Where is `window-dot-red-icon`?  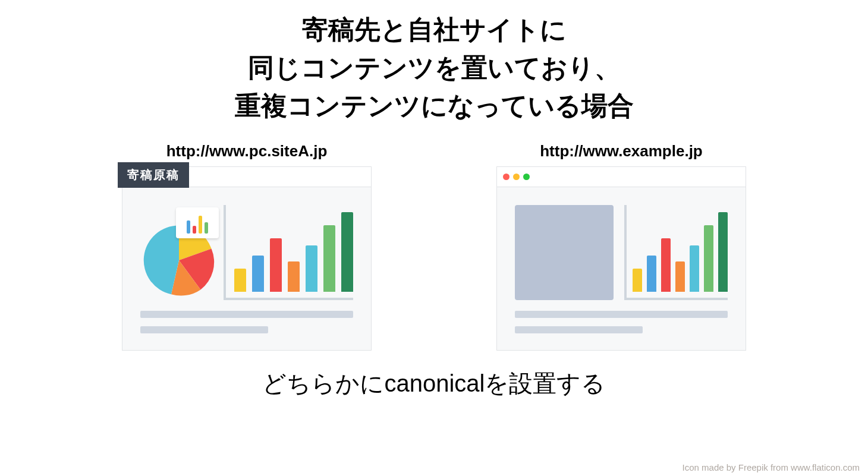 window-dot-red-icon is located at coordinates (507, 177).